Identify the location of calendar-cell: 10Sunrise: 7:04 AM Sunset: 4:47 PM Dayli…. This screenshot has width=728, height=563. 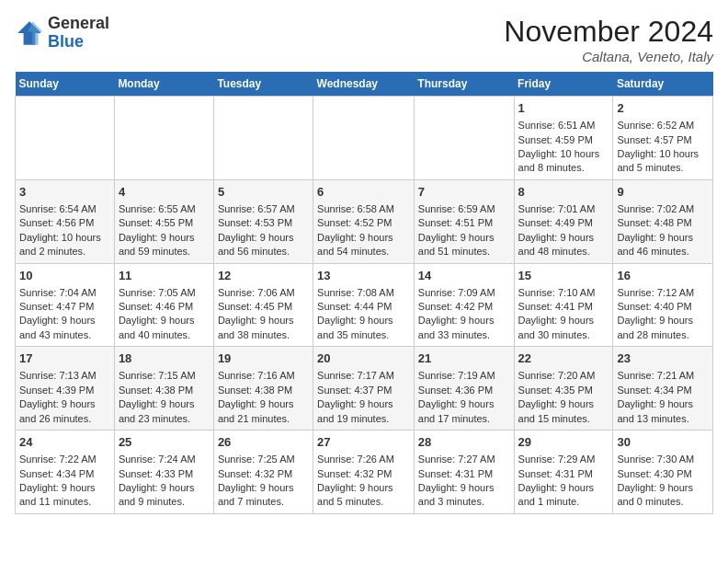
(65, 305).